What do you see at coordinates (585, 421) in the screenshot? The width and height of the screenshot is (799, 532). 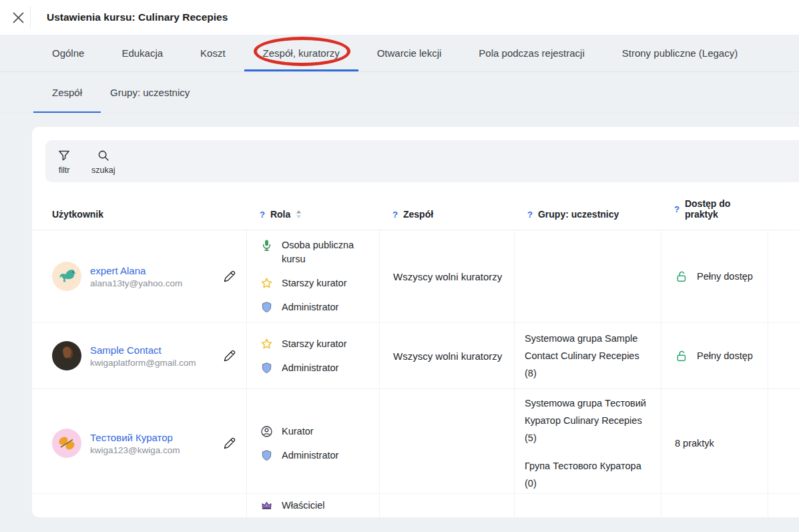 I see `group-item: Systemowa grupa Тестовий Куратор Culinar…` at bounding box center [585, 421].